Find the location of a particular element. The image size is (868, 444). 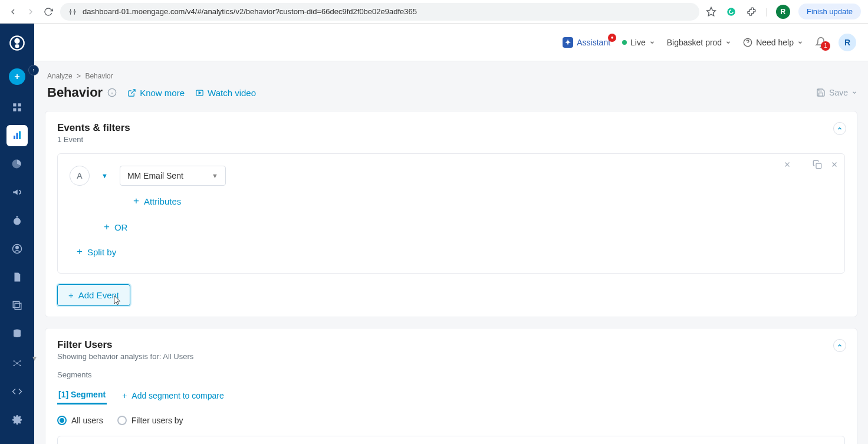

help-button: Need help is located at coordinates (773, 42).